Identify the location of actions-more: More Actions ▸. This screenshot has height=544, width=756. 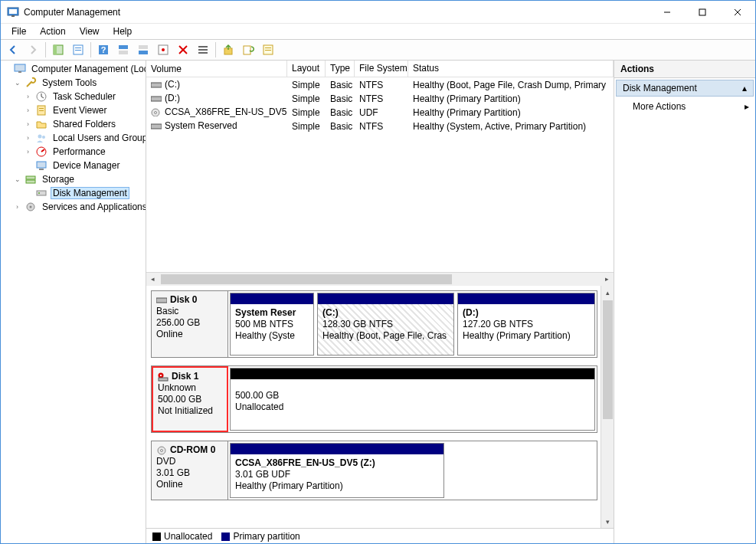
(685, 107).